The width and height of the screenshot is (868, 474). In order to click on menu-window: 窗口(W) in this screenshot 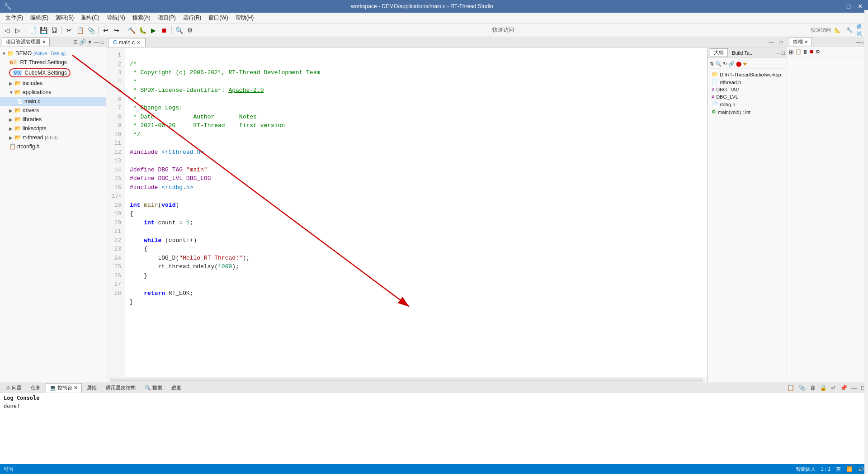, I will do `click(218, 18)`.